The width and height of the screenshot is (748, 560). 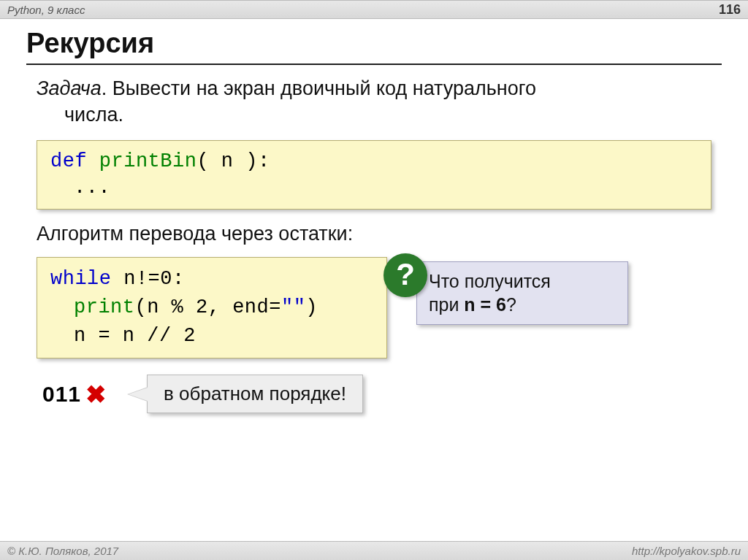 What do you see at coordinates (485, 304) in the screenshot?
I see `callout-line2b: n = 6` at bounding box center [485, 304].